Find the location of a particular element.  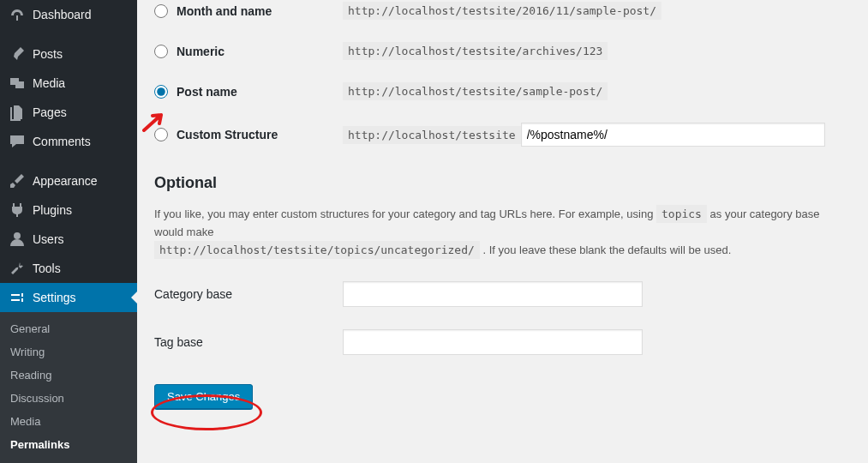

tag-base-label: Tag base is located at coordinates (248, 342).